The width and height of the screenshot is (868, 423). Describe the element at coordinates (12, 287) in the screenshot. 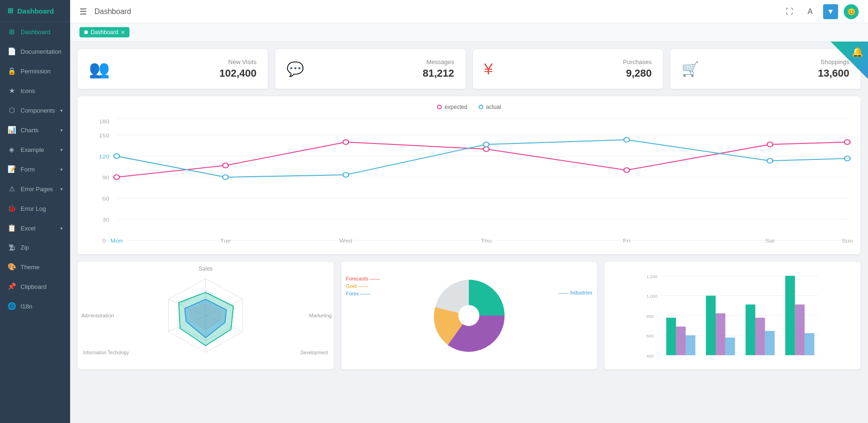

I see `clipboard-icon: 📌` at that location.